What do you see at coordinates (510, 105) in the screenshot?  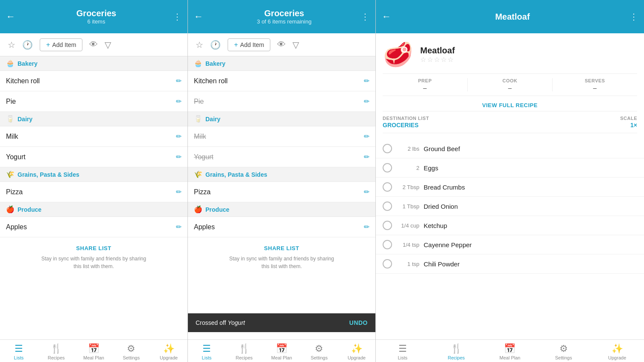 I see `view-full-recipe-button: VIEW FULL RECIPE` at bounding box center [510, 105].